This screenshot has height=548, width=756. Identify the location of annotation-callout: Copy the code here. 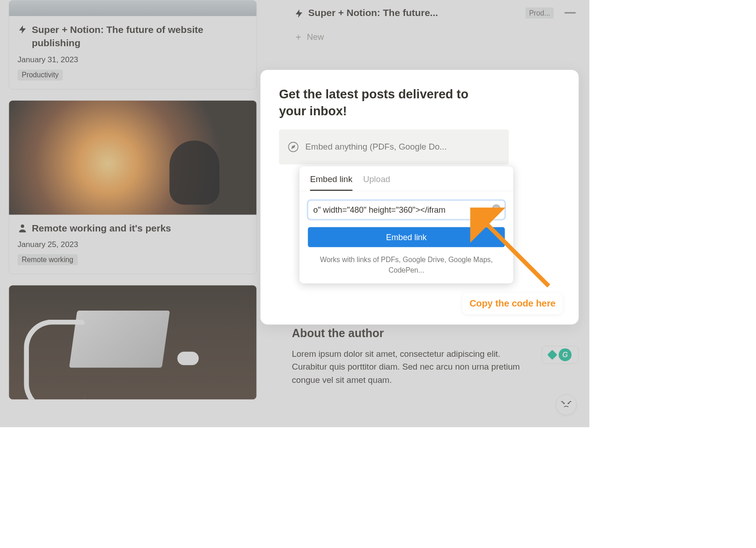
(513, 304).